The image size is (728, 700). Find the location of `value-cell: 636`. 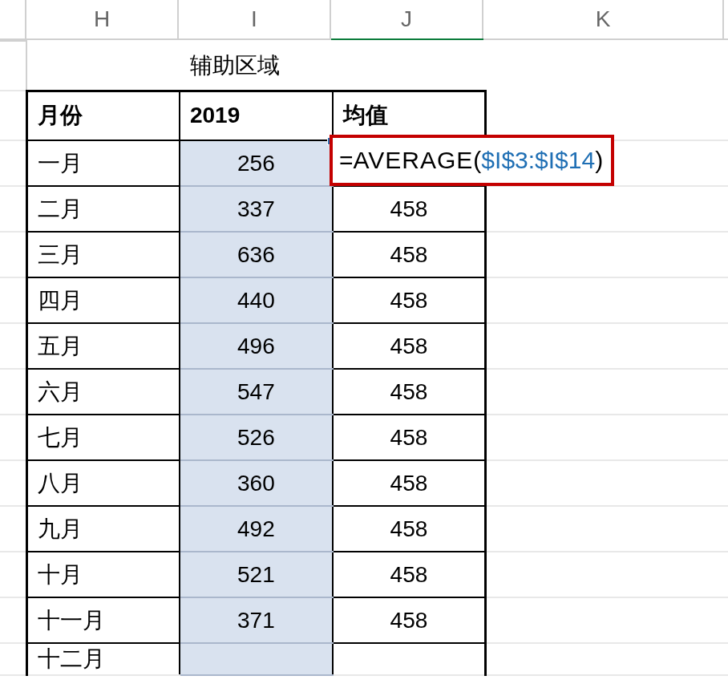

value-cell: 636 is located at coordinates (257, 255).